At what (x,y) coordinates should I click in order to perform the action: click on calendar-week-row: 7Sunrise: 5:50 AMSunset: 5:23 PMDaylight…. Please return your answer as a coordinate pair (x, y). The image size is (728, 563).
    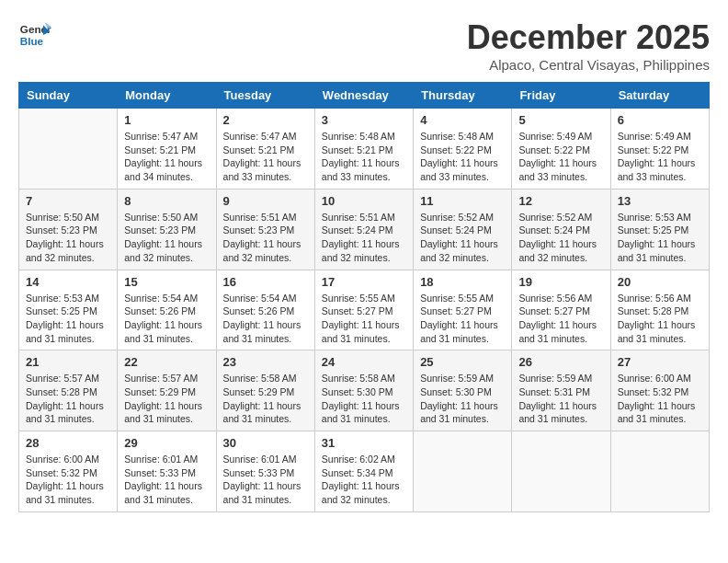
    Looking at the image, I should click on (364, 229).